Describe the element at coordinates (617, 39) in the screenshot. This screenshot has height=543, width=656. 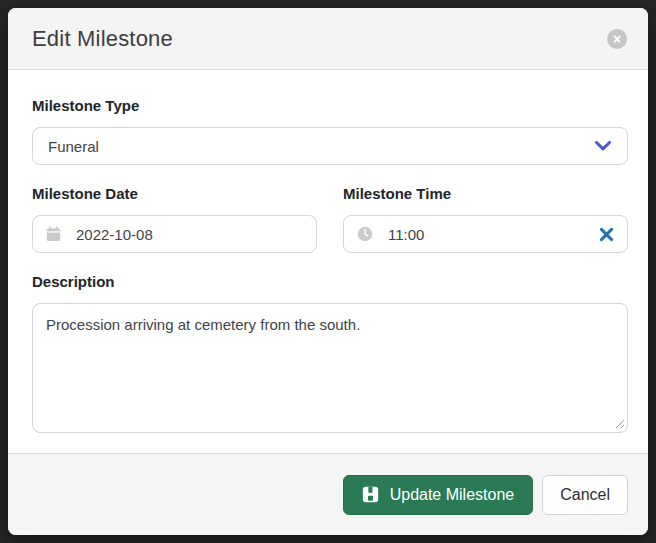
I see `close-button: ×` at that location.